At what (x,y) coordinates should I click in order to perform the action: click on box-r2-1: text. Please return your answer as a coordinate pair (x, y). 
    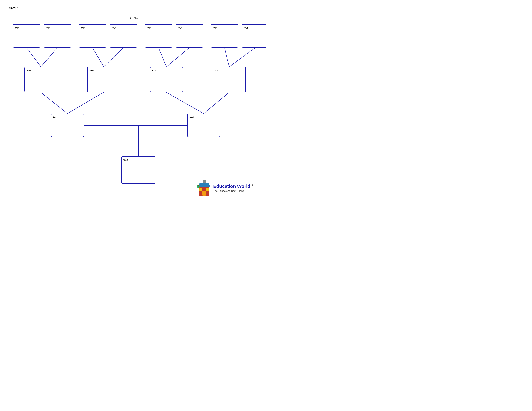
    Looking at the image, I should click on (41, 79).